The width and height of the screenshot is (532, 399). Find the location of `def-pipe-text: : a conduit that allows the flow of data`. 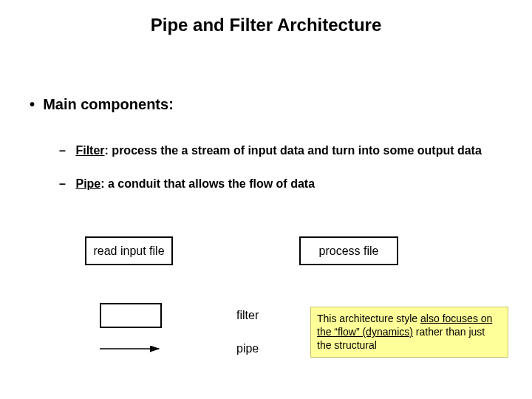

def-pipe-text: : a conduit that allows the flow of data is located at coordinates (208, 183).